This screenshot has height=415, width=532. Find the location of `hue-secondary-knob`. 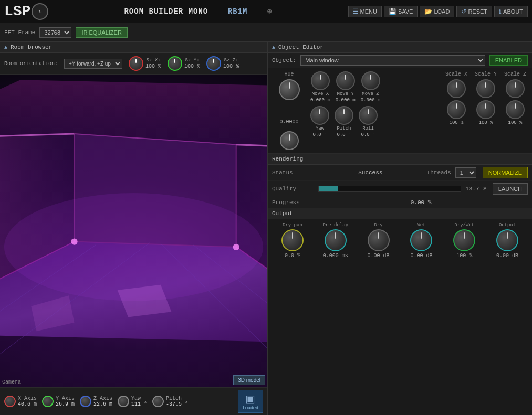

hue-secondary-knob is located at coordinates (289, 141).